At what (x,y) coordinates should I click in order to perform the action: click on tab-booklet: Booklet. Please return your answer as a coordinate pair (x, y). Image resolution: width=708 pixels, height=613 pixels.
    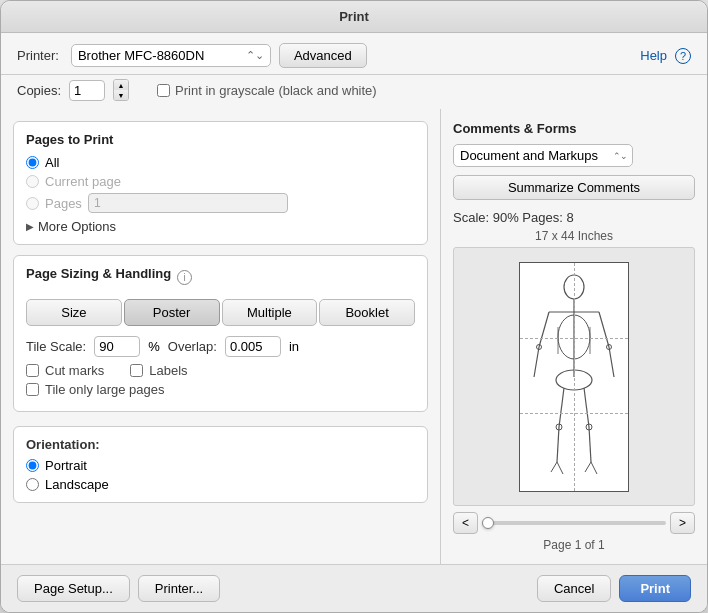
    Looking at the image, I should click on (367, 312).